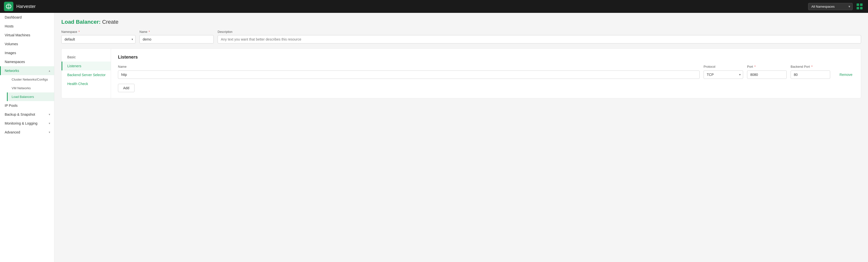 The height and width of the screenshot is (262, 868). Describe the element at coordinates (836, 6) in the screenshot. I see `topbar-right: All Namespacesdefaultkube-system` at that location.